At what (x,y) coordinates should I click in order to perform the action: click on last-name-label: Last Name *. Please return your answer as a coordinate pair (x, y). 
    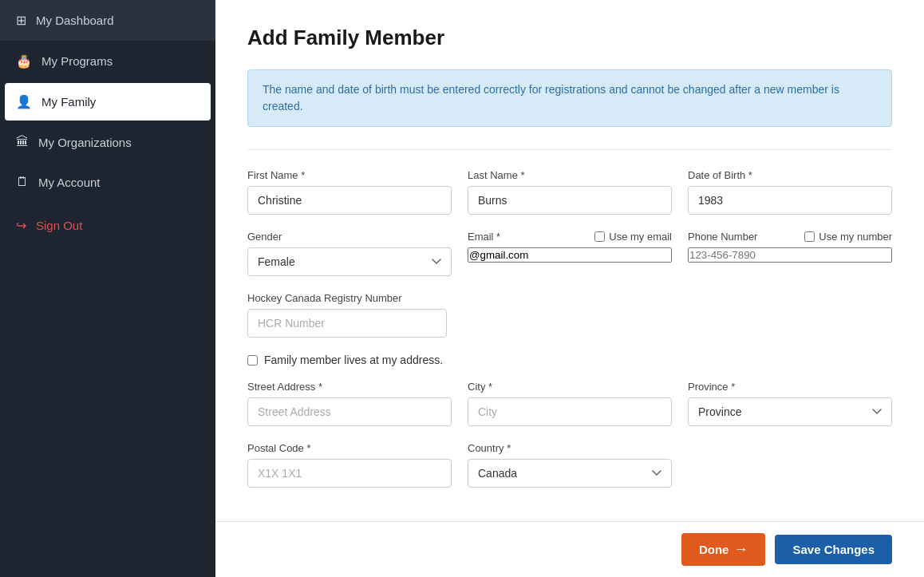
    Looking at the image, I should click on (570, 176).